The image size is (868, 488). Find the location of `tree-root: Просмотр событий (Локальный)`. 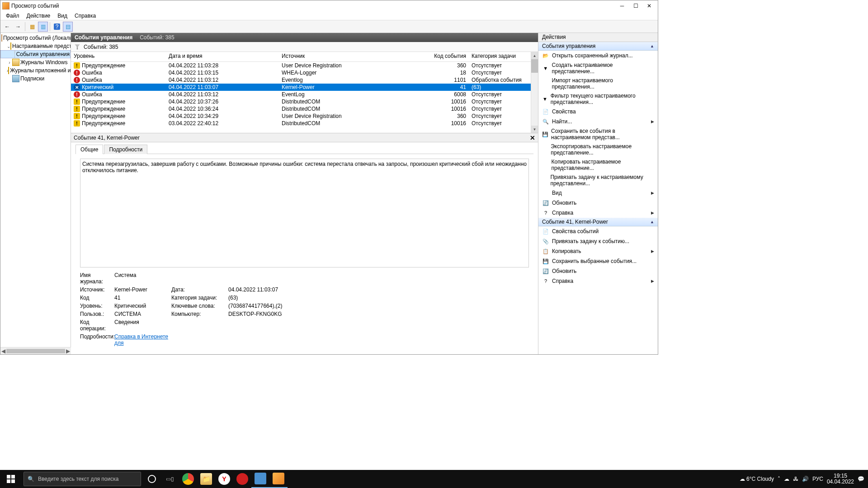

tree-root: Просмотр событий (Локальный) is located at coordinates (35, 38).